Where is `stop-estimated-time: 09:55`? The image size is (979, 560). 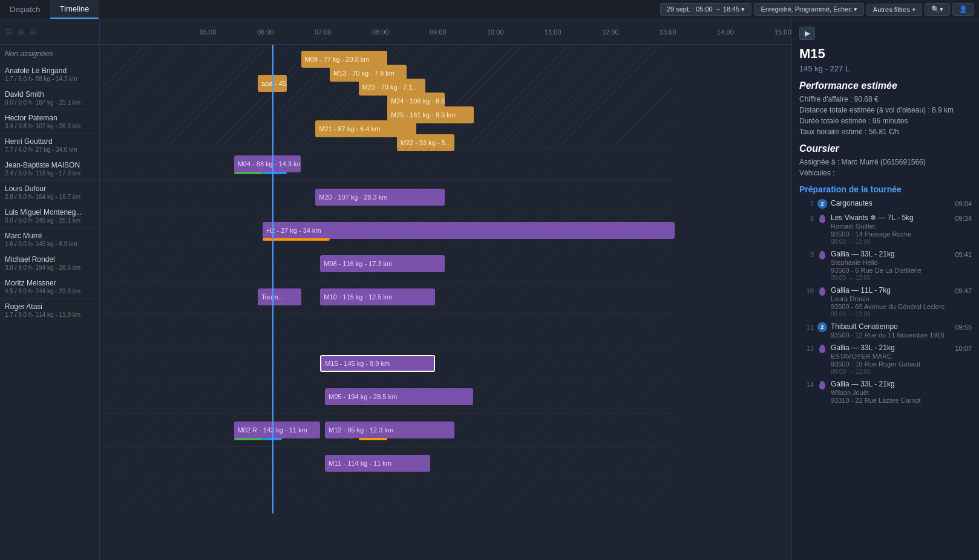
stop-estimated-time: 09:55 is located at coordinates (963, 327).